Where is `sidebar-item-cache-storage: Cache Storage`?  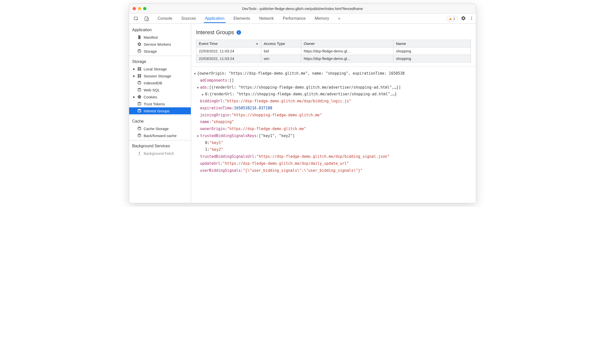
sidebar-item-cache-storage: Cache Storage is located at coordinates (160, 129).